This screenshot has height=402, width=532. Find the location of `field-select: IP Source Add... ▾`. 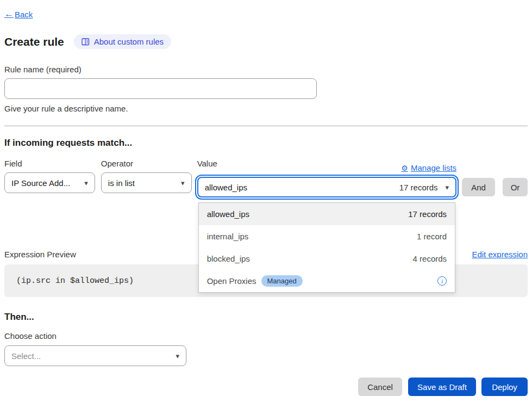

field-select: IP Source Add... ▾ is located at coordinates (50, 183).